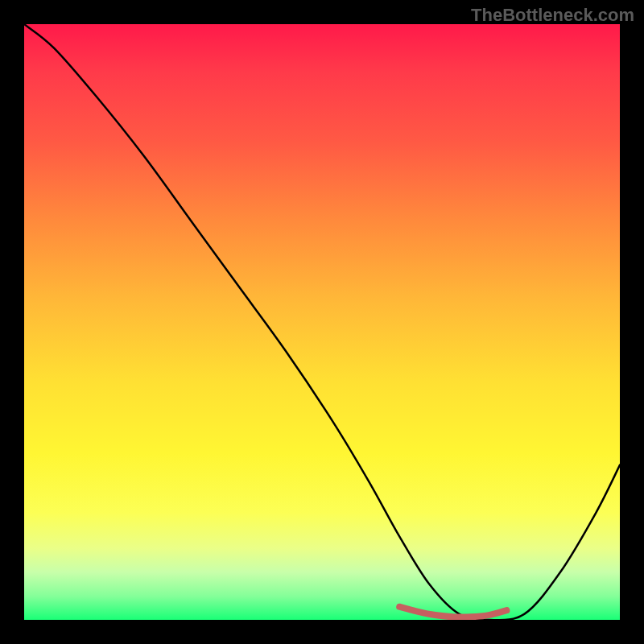 The height and width of the screenshot is (644, 644). I want to click on bottleneck-trough-highlight-path, so click(452, 612).